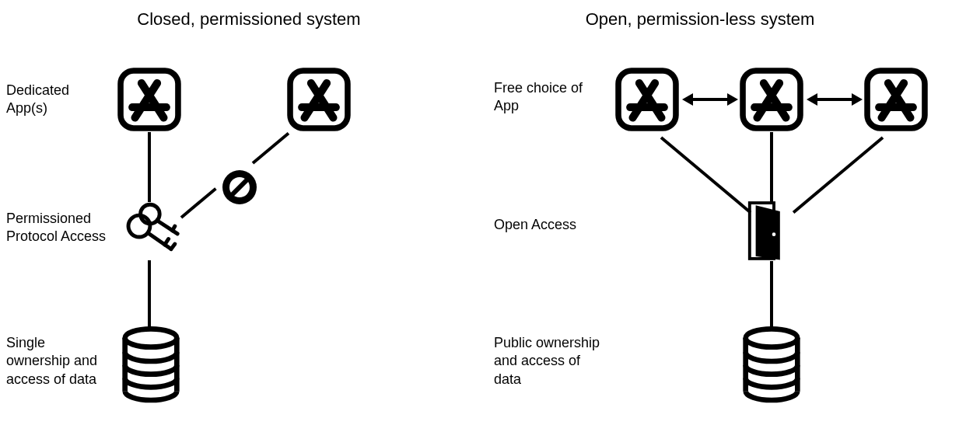 The image size is (980, 432). What do you see at coordinates (57, 228) in the screenshot?
I see `left-row2-label: Permissioned Protocol Access` at bounding box center [57, 228].